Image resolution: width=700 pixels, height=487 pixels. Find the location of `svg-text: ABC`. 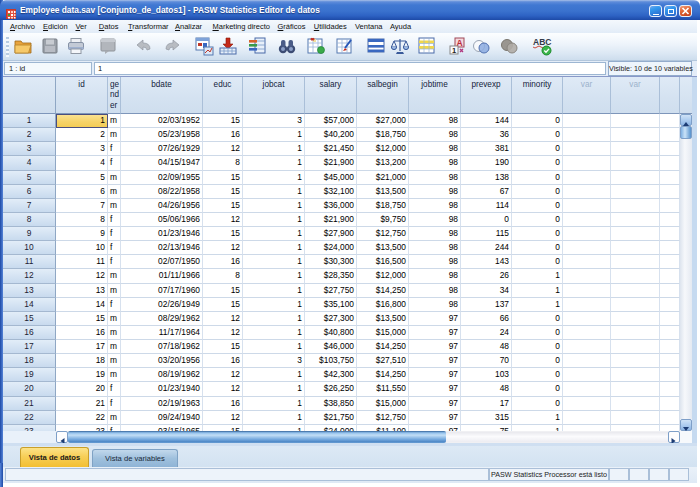

svg-text: ABC is located at coordinates (542, 42).